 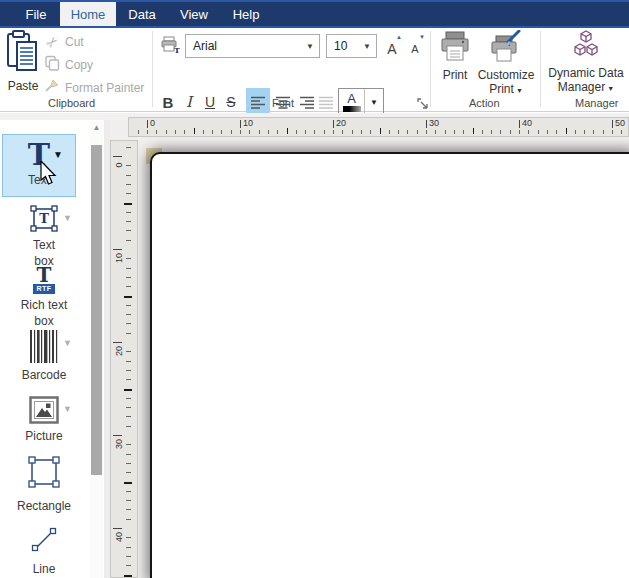 I want to click on print-button: Print, so click(x=455, y=56).